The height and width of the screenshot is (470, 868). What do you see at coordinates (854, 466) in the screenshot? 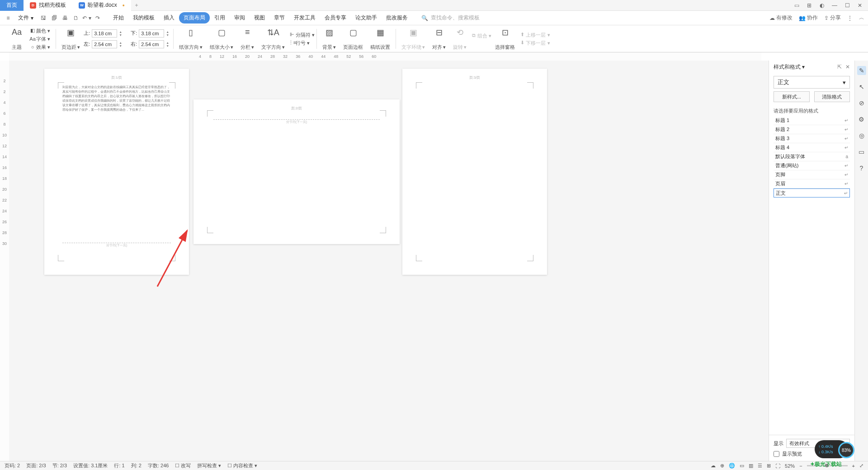
I see `zoom-in-icon: +` at bounding box center [854, 466].